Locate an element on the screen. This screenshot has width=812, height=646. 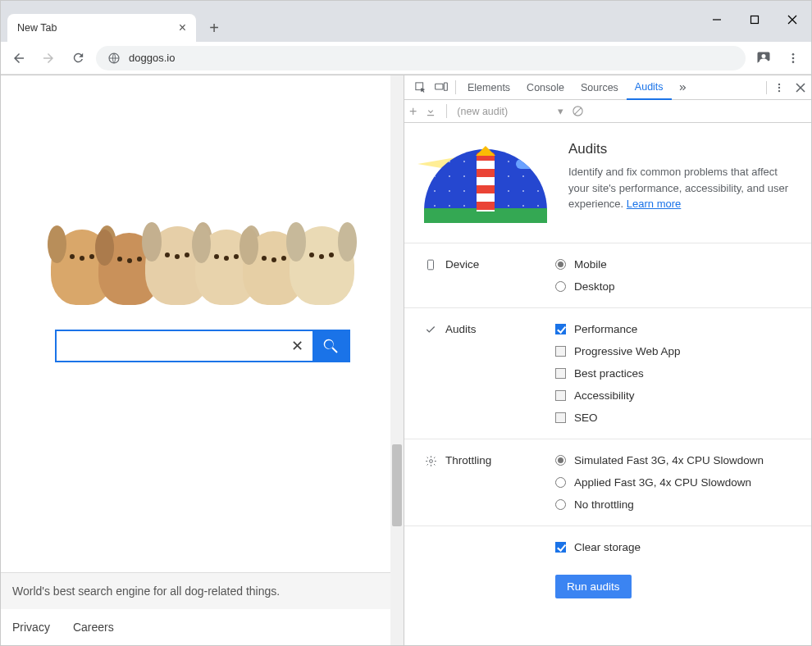
browser-titlebar: New Tab × + is located at coordinates (406, 21).